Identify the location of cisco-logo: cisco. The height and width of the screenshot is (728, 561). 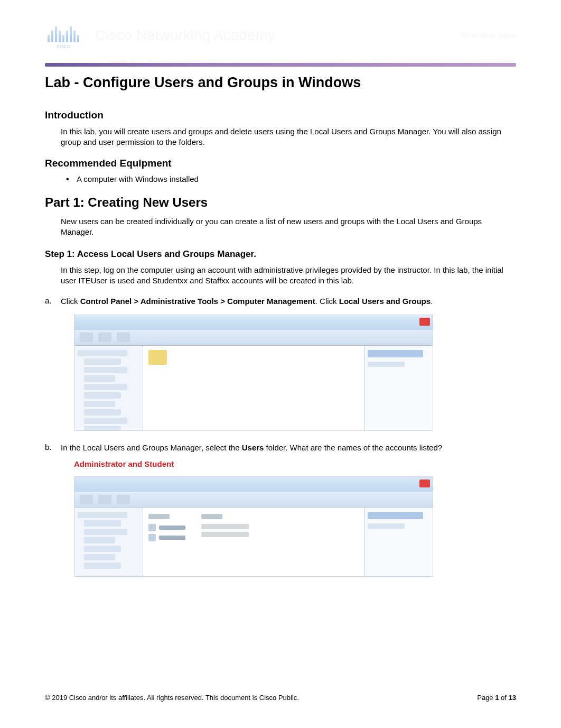
(63, 35).